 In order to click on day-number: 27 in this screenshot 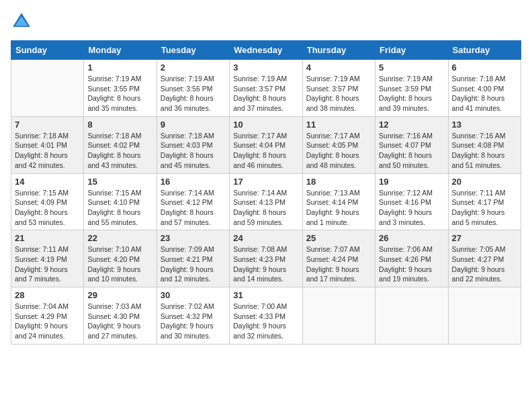, I will do `click(485, 238)`.